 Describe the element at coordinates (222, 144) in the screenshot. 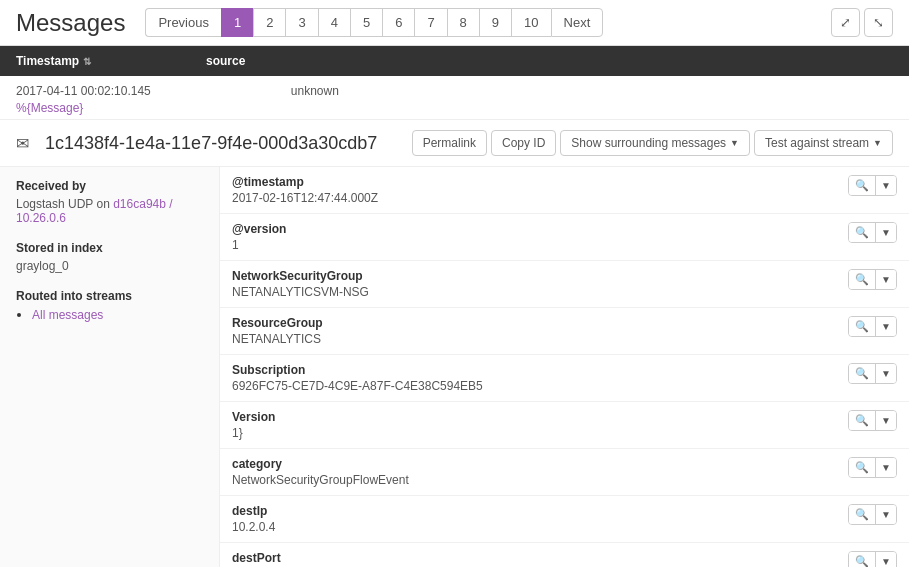

I see `message-id: 1c1438f4-1e4a-11e7-9f4e-000d3a30cdb7` at that location.